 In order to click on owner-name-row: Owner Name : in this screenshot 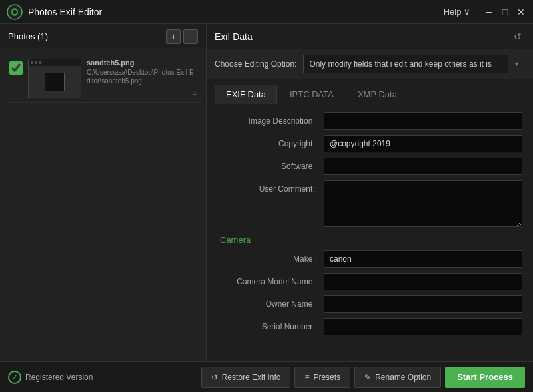, I will do `click(370, 304)`.